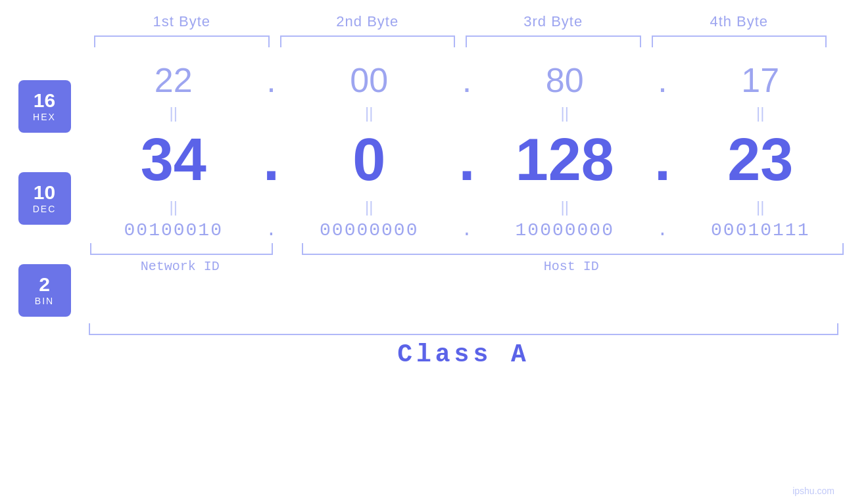  What do you see at coordinates (370, 113) in the screenshot?
I see `eq-1-b2: ||` at bounding box center [370, 113].